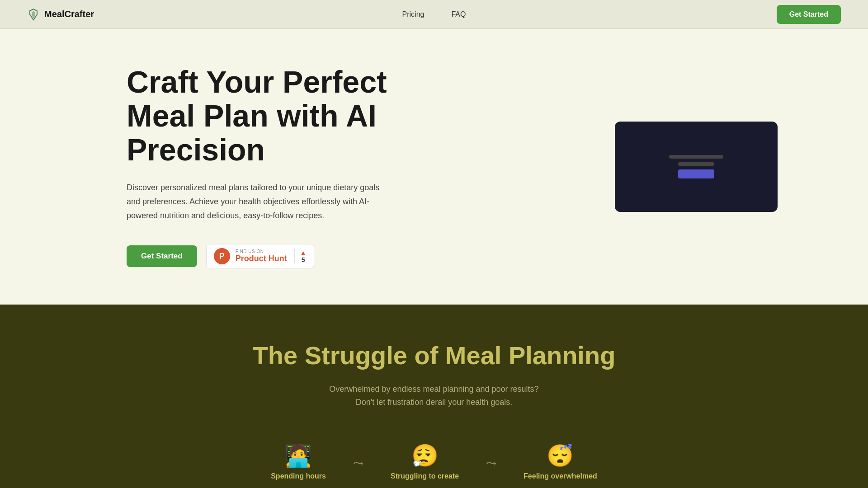 This screenshot has width=868, height=488. I want to click on struggle-label-1: Struggling to create, so click(425, 476).